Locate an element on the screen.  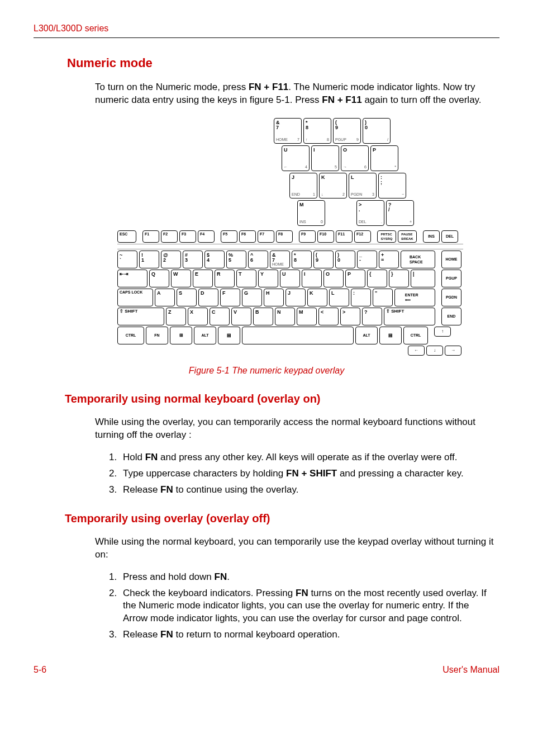
key-o: O is located at coordinates (334, 278).